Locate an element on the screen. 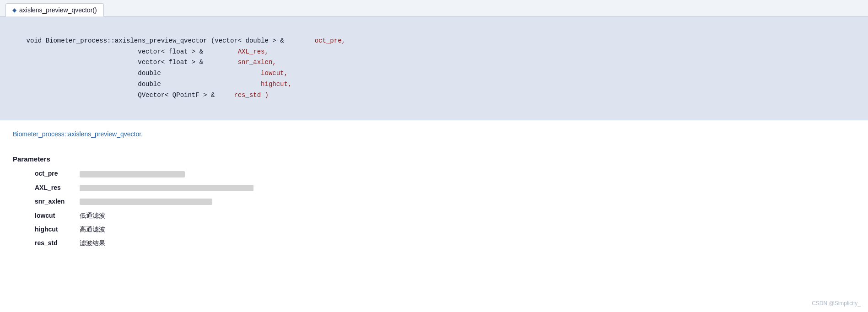 The image size is (868, 312). params-heading: Parameters is located at coordinates (434, 159).